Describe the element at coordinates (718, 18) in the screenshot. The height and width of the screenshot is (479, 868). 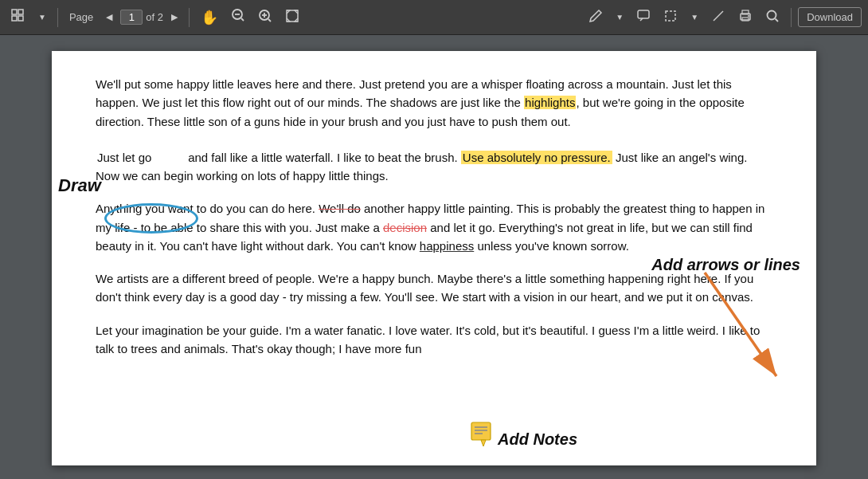
I see `line-icon` at that location.